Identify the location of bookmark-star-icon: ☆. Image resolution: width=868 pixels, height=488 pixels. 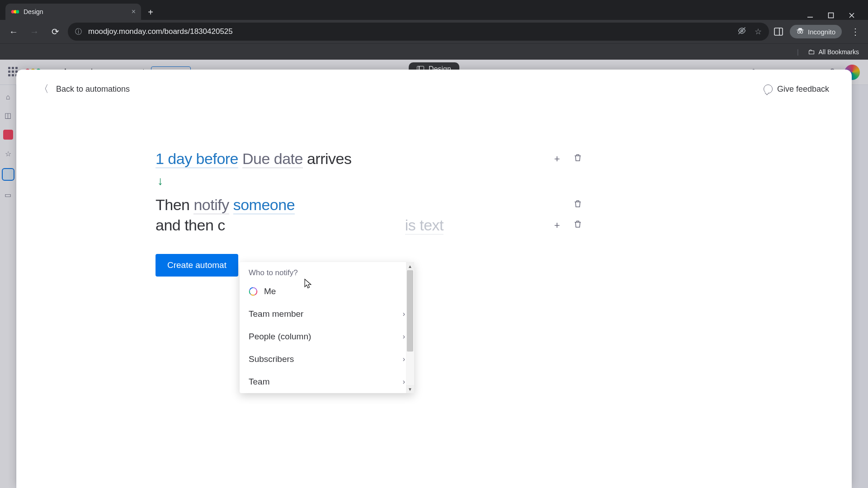
(758, 32).